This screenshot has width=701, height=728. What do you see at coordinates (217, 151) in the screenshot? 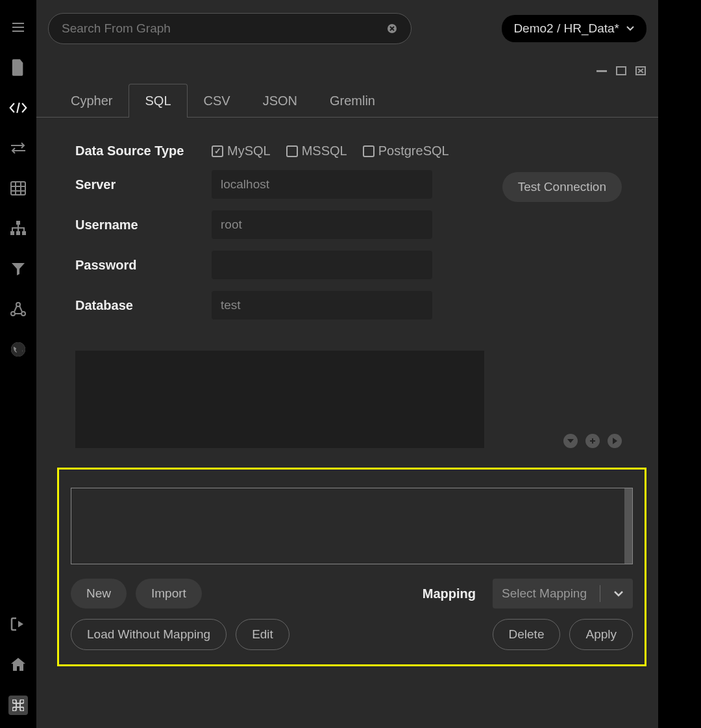
I see `checkbox-checked-icon` at bounding box center [217, 151].